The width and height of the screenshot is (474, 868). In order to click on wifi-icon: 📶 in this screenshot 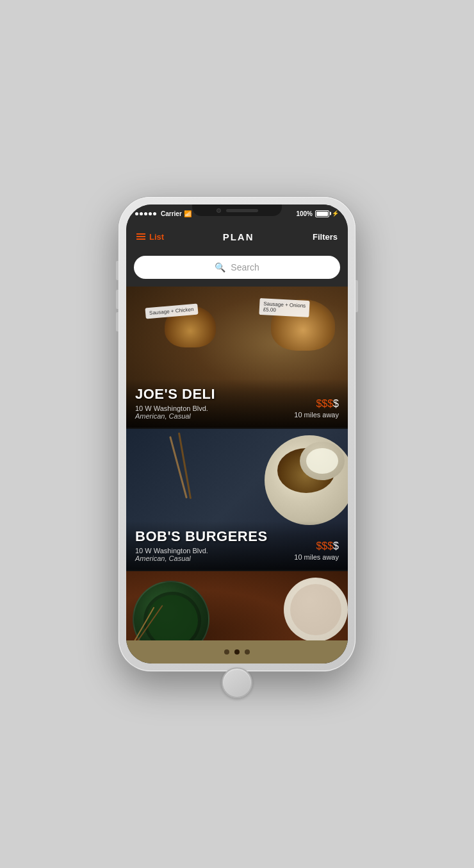, I will do `click(188, 214)`.